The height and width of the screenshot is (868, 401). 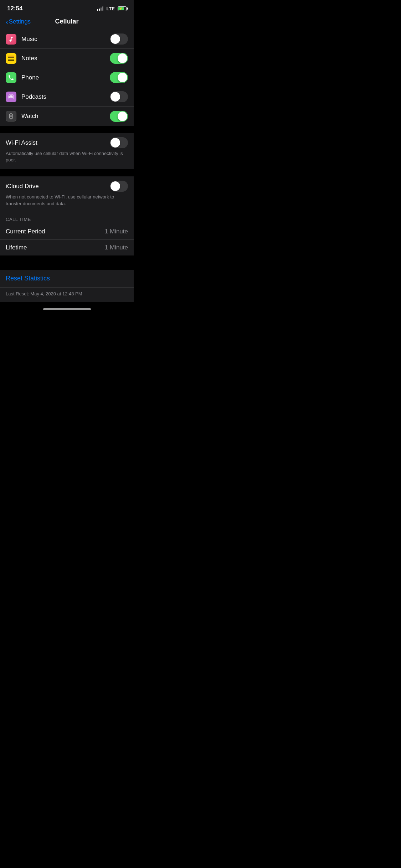 I want to click on reset-statistics-button: Reset Statistics, so click(x=28, y=278).